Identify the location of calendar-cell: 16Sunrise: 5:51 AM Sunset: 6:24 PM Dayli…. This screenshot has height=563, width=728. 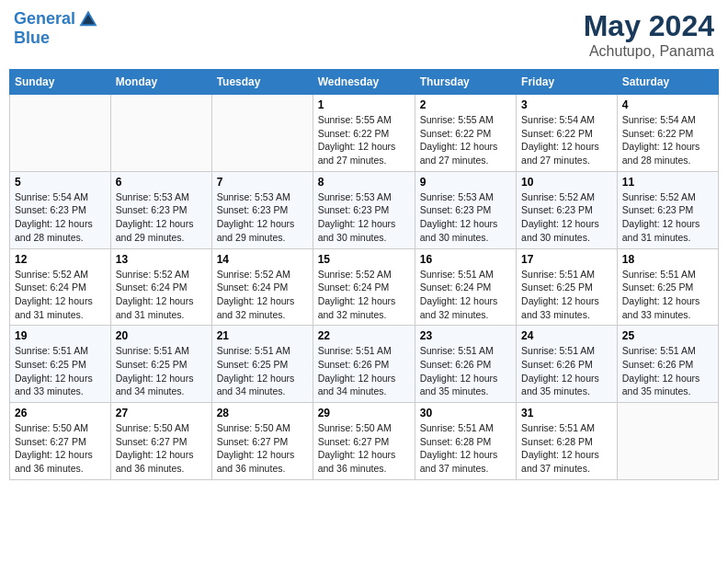
(465, 287).